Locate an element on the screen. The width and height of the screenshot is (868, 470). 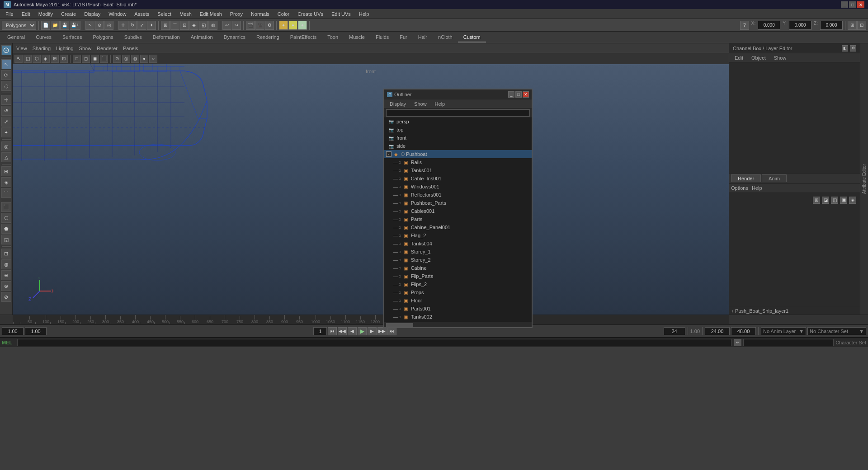
menu-mesh: Mesh is located at coordinates (185, 14).